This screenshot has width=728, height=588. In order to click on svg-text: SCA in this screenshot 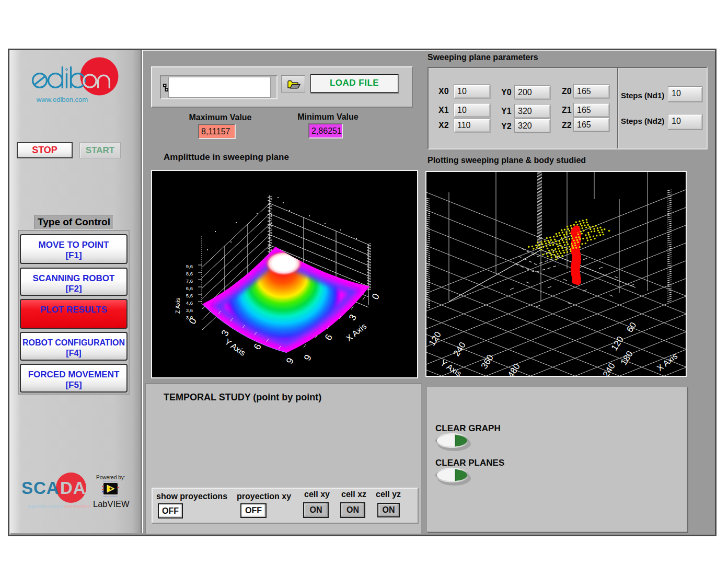, I will do `click(41, 488)`.